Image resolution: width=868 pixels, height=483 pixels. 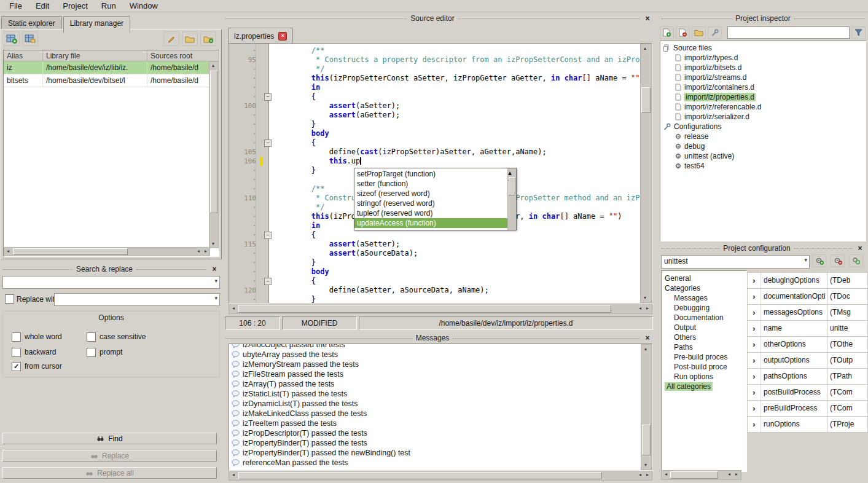 What do you see at coordinates (171, 39) in the screenshot?
I see `edit-alias-button` at bounding box center [171, 39].